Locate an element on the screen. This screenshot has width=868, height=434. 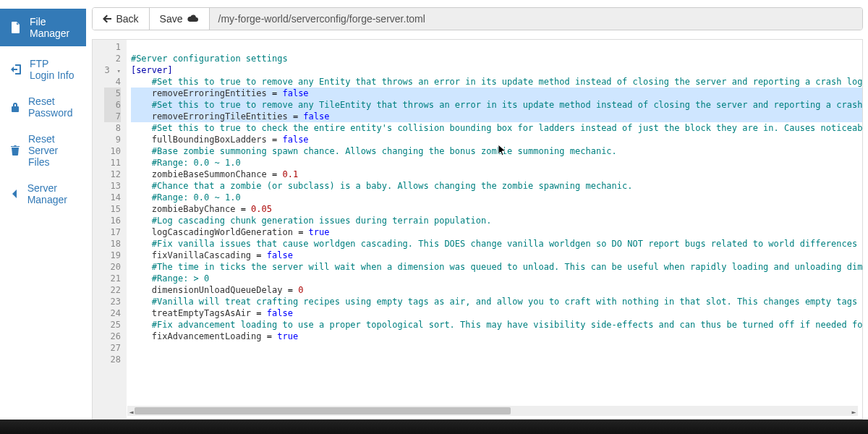
line-number: 5 is located at coordinates (112, 93).